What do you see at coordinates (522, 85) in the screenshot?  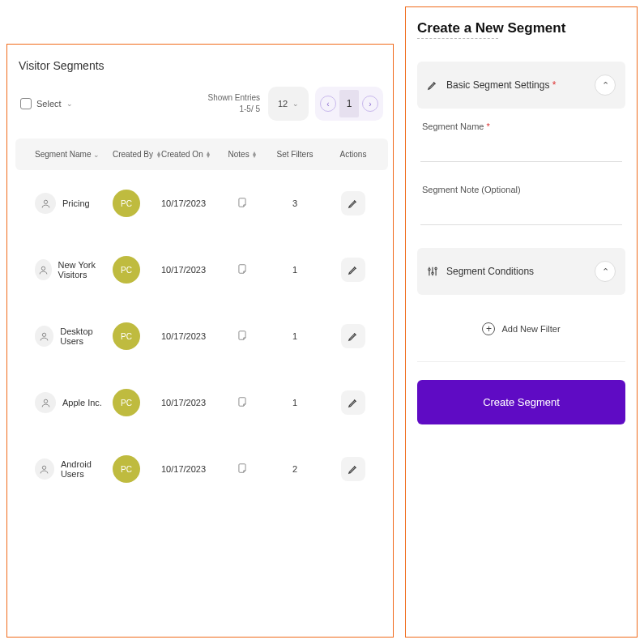 I see `basic-settings-section-header: Basic Segment Settings * ⌃` at bounding box center [522, 85].